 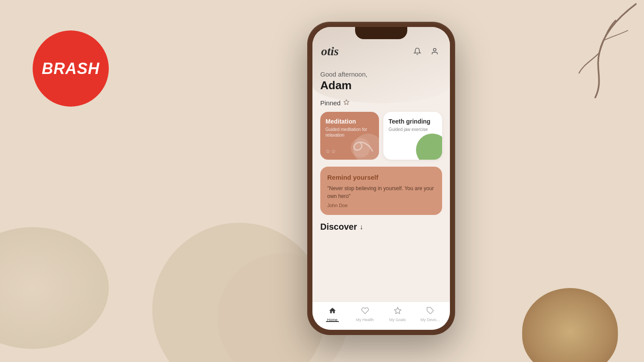 I want to click on header-icons, so click(x=426, y=51).